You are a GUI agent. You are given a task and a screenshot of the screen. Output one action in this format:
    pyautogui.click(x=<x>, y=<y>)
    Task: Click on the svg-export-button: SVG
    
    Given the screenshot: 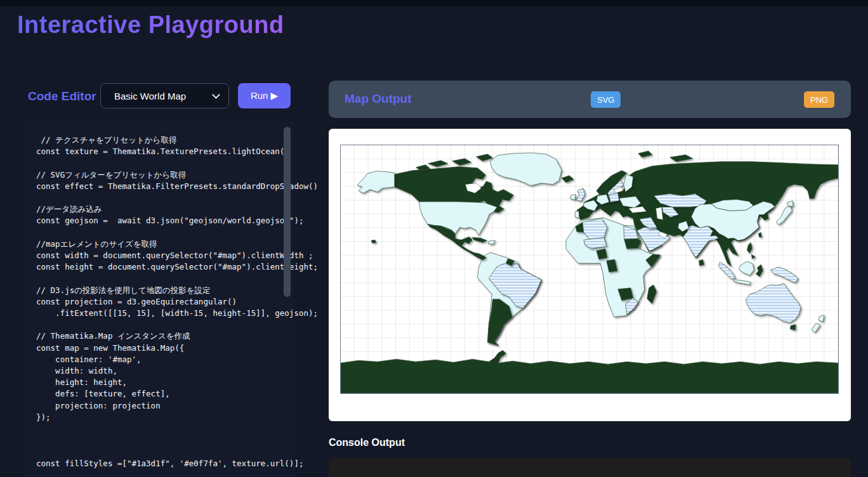 What is the action you would take?
    pyautogui.click(x=605, y=100)
    